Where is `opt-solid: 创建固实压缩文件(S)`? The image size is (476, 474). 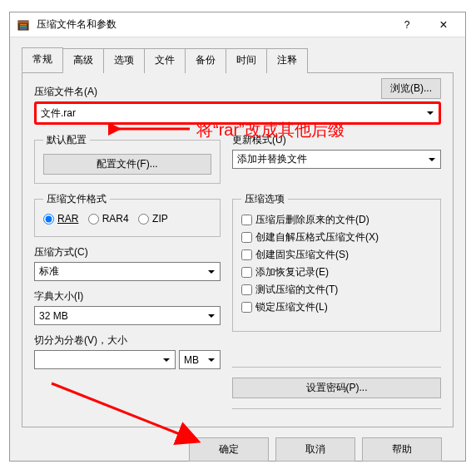
opt-solid: 创建固实压缩文件(S) is located at coordinates (336, 254).